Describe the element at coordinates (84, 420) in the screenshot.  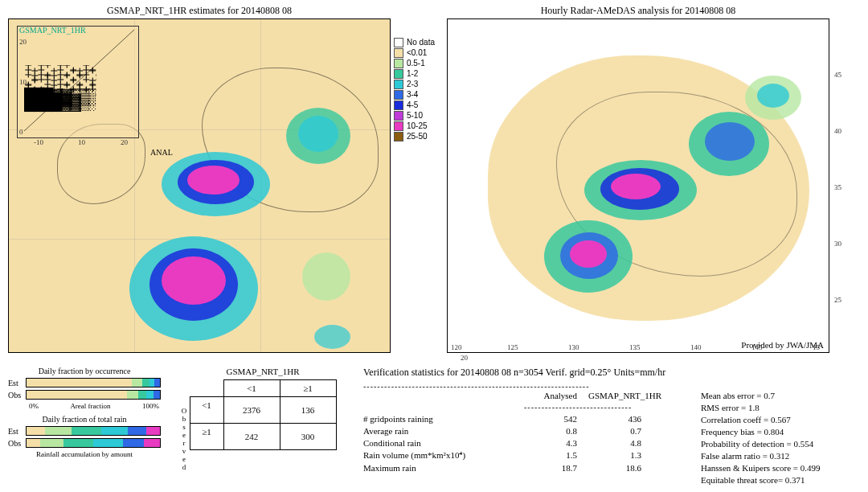
I see `total-rain-title: Daily fraction of total rain` at that location.